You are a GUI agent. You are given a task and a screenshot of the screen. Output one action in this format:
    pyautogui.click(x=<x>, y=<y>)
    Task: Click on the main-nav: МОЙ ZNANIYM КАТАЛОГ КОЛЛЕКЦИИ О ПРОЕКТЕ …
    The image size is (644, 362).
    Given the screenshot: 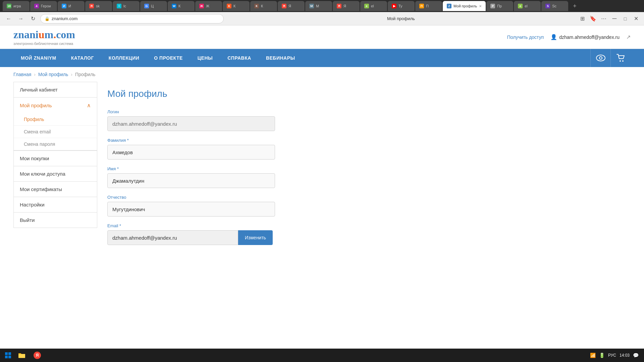 What is the action you would take?
    pyautogui.click(x=322, y=58)
    